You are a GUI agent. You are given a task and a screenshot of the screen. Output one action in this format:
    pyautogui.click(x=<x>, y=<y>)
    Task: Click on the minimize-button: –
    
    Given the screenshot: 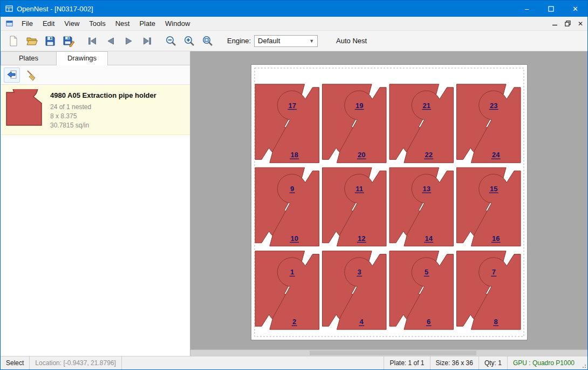 What is the action you would take?
    pyautogui.click(x=527, y=9)
    